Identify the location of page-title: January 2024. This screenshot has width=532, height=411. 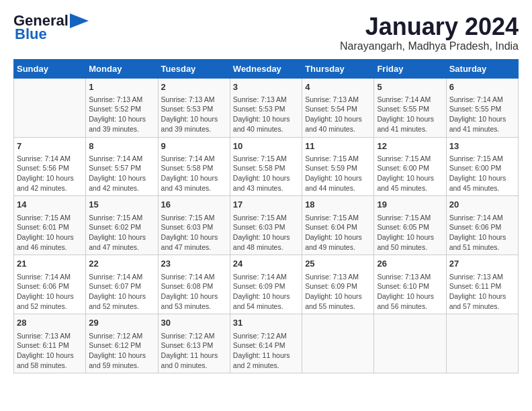
(429, 27).